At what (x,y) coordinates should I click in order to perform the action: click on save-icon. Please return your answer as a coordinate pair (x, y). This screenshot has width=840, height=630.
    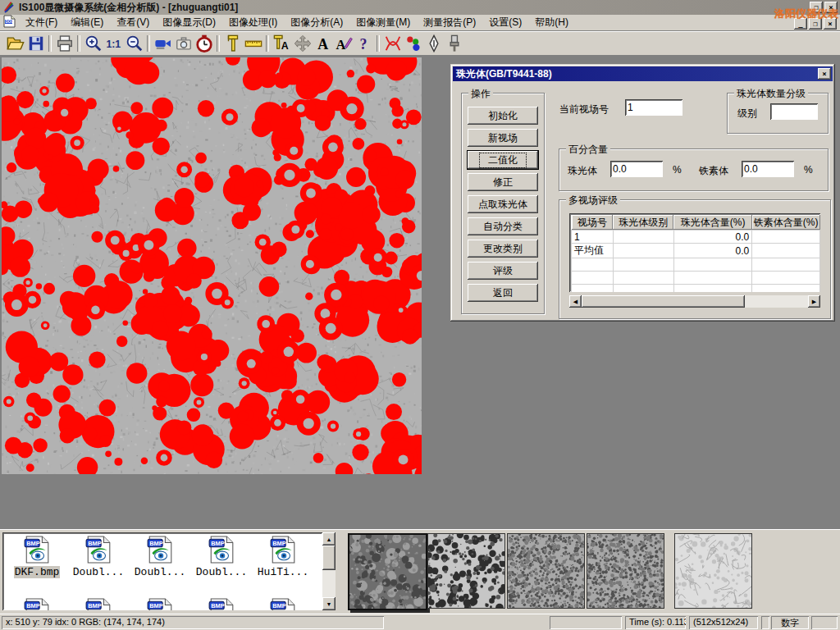
    Looking at the image, I should click on (36, 44).